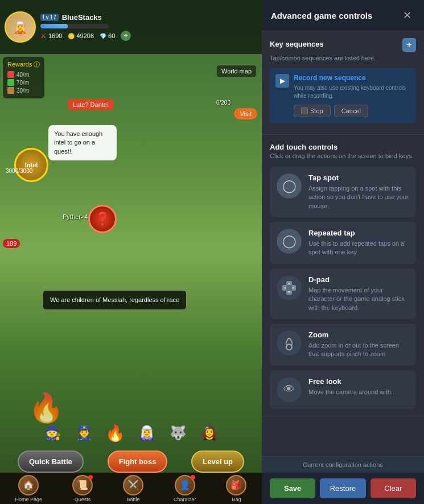 This screenshot has height=504, width=424. Describe the element at coordinates (223, 102) in the screenshot. I see `counter-badge: 0/200` at that location.